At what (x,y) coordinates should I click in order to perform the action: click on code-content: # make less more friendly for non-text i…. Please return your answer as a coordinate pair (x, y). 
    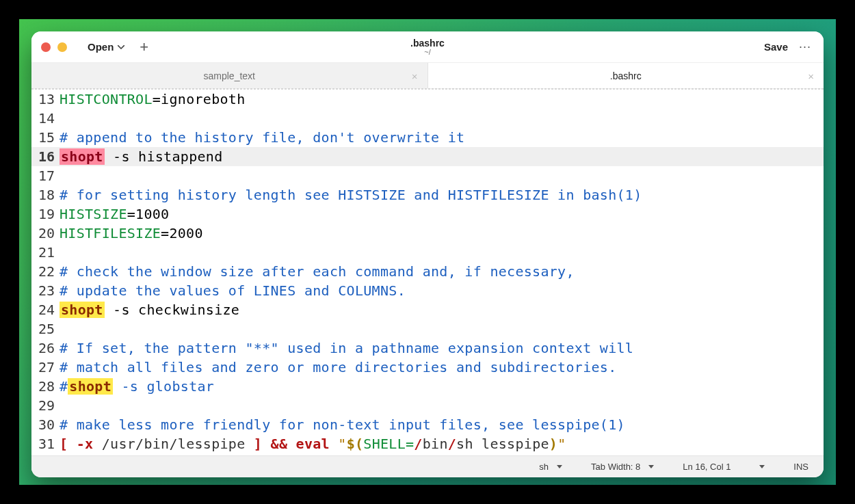
    Looking at the image, I should click on (342, 425).